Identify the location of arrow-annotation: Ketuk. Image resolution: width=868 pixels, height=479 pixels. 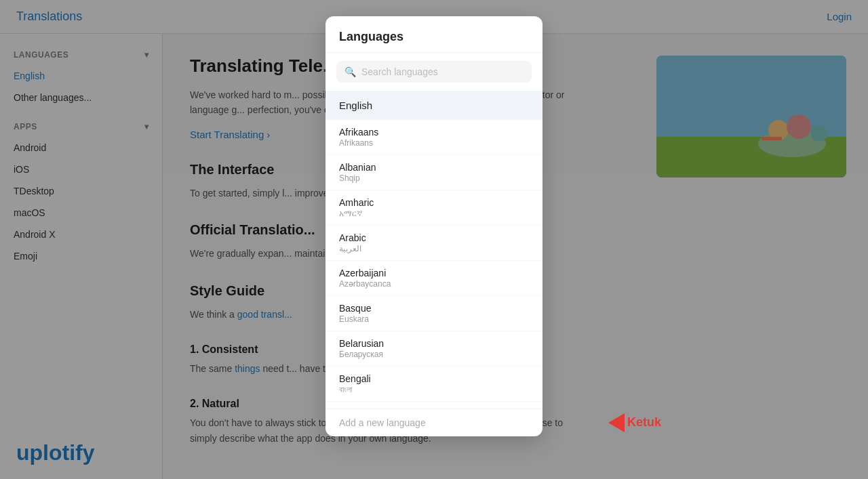
(635, 423).